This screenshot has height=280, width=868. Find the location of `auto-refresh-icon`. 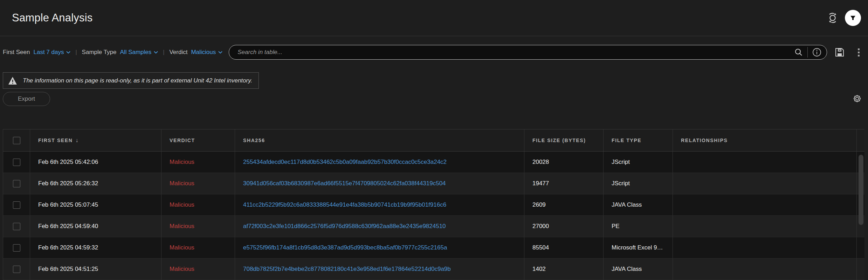

auto-refresh-icon is located at coordinates (833, 18).